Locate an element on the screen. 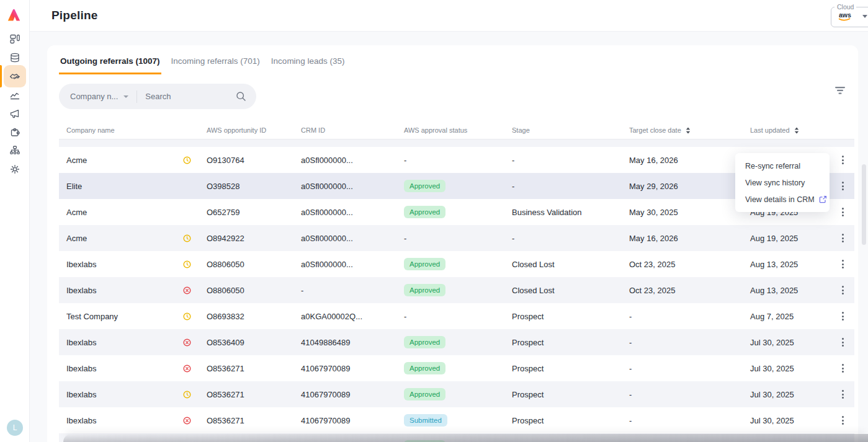  sidebar-item-pipeline is located at coordinates (15, 76).